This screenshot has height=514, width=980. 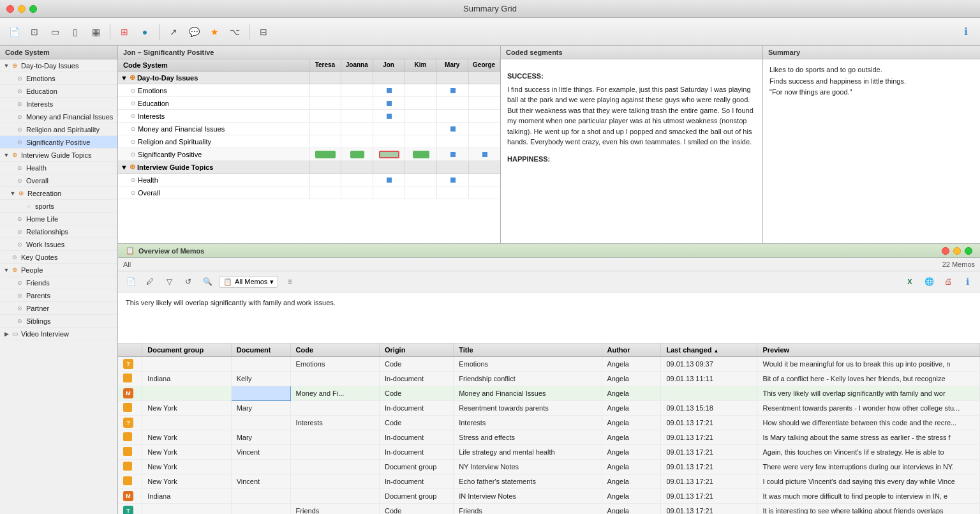 What do you see at coordinates (34, 32) in the screenshot?
I see `tab-button: ⊡` at bounding box center [34, 32].